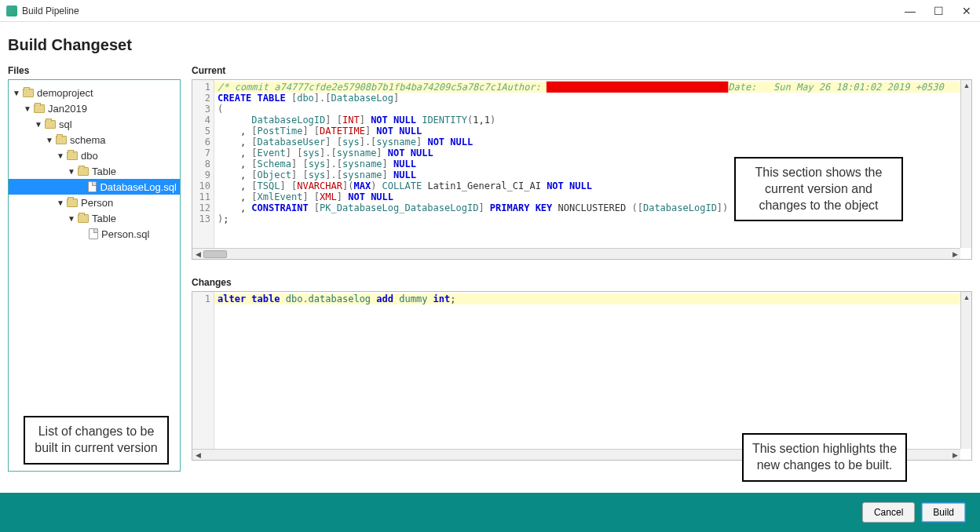 This screenshot has width=980, height=532. I want to click on files-tree: ▼demoproject▼Jan2019▼sql▼schema▼dbo▼Tabl…, so click(94, 275).